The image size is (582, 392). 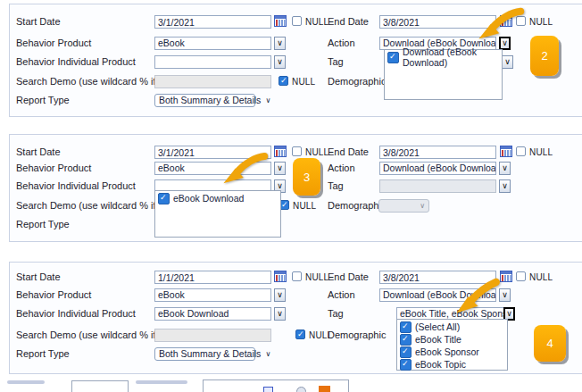 I want to click on step-badge: 3, so click(x=307, y=177).